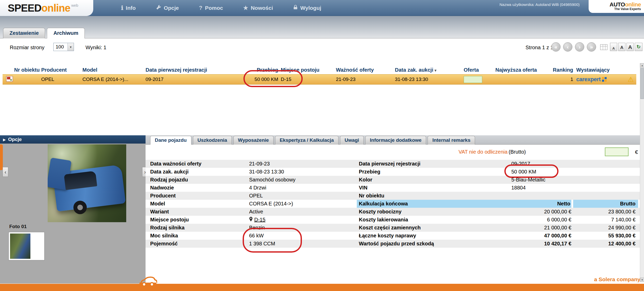 Image resolution: width=644 pixels, height=291 pixels. What do you see at coordinates (556, 47) in the screenshot?
I see `first-page-icon: «` at bounding box center [556, 47].